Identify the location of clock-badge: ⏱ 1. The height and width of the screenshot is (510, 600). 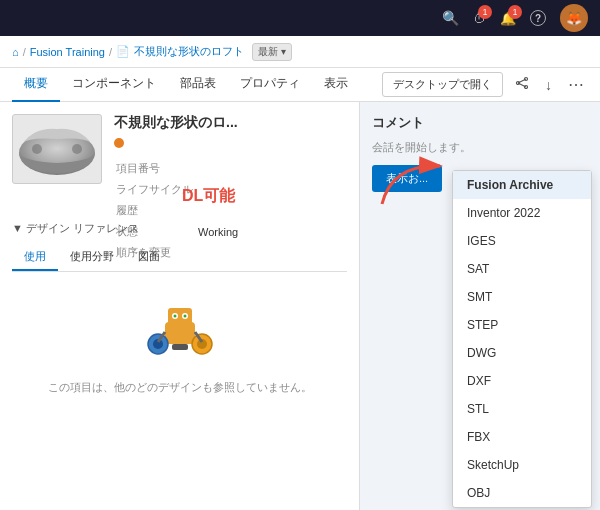
(480, 18).